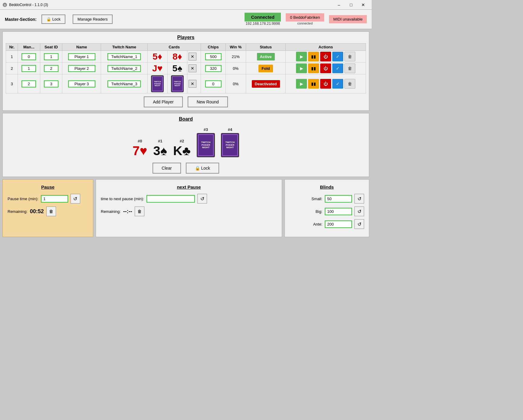 This screenshot has width=523, height=420. What do you see at coordinates (163, 102) in the screenshot?
I see `add-player-button: Add Player` at bounding box center [163, 102].